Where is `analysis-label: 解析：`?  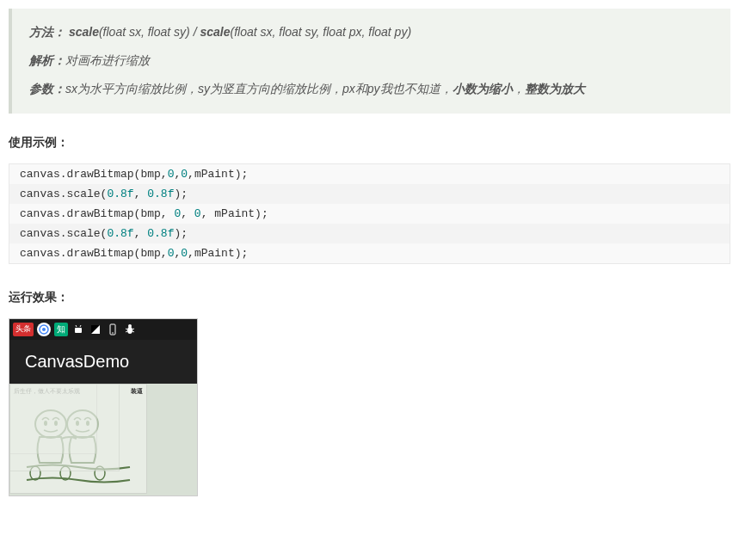 analysis-label: 解析： is located at coordinates (47, 60).